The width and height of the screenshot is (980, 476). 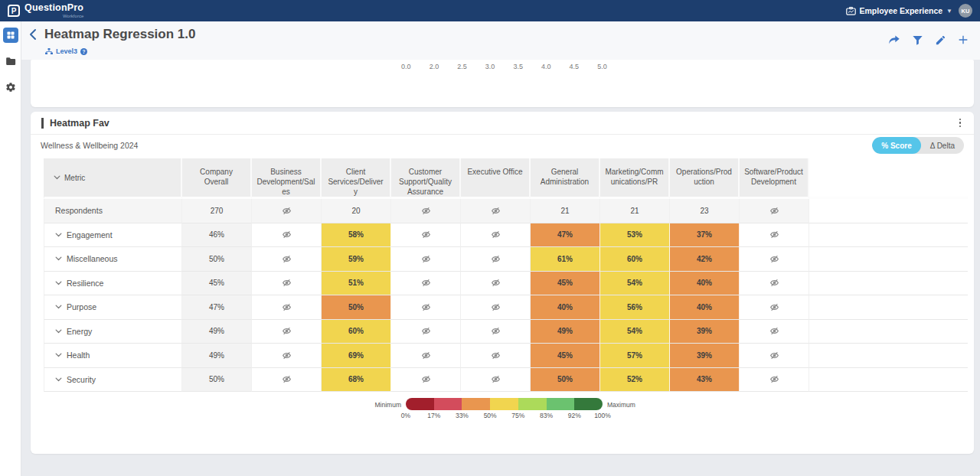 What do you see at coordinates (894, 40) in the screenshot?
I see `share-button` at bounding box center [894, 40].